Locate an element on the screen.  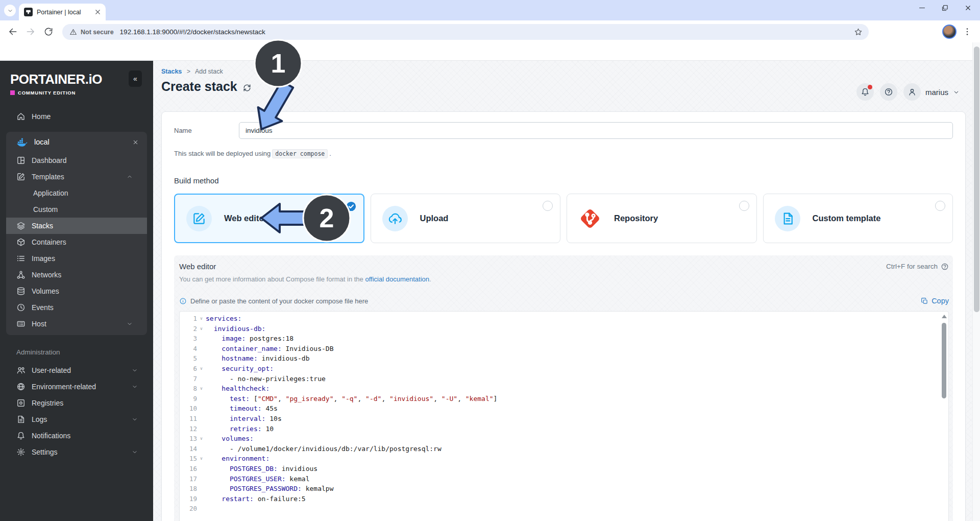
sidebar-item-home: Home is located at coordinates (77, 116).